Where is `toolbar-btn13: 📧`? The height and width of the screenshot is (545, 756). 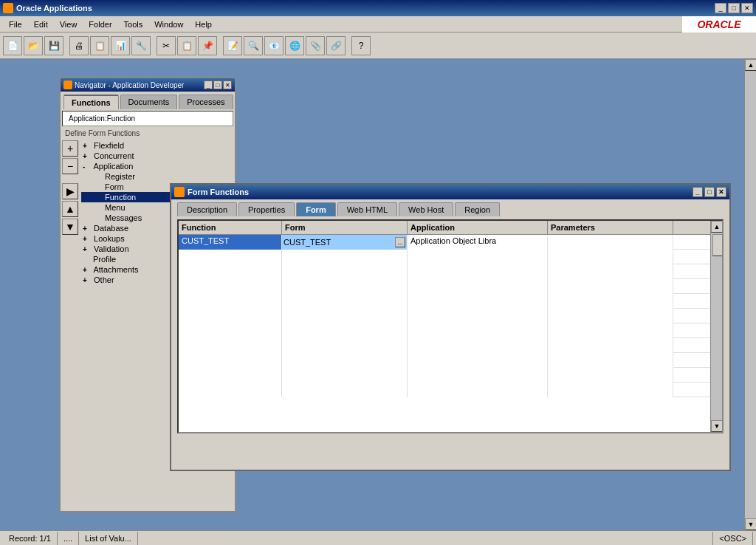 toolbar-btn13: 📧 is located at coordinates (274, 46).